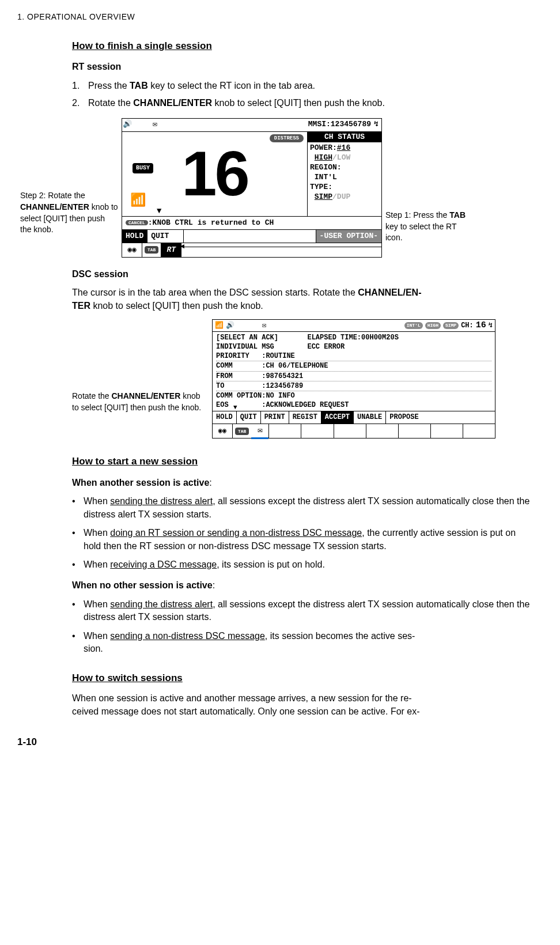 The image size is (560, 945). What do you see at coordinates (451, 325) in the screenshot?
I see `simp-badge: SIMP` at bounding box center [451, 325].